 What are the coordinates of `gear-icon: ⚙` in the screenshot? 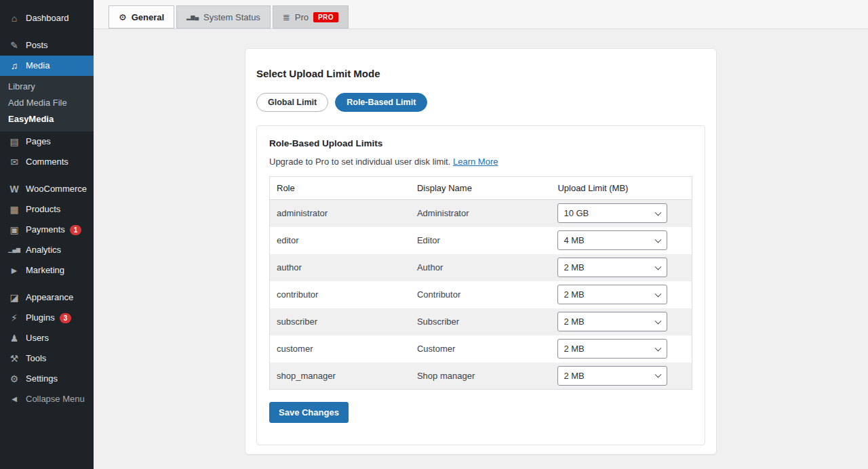 It's located at (123, 18).